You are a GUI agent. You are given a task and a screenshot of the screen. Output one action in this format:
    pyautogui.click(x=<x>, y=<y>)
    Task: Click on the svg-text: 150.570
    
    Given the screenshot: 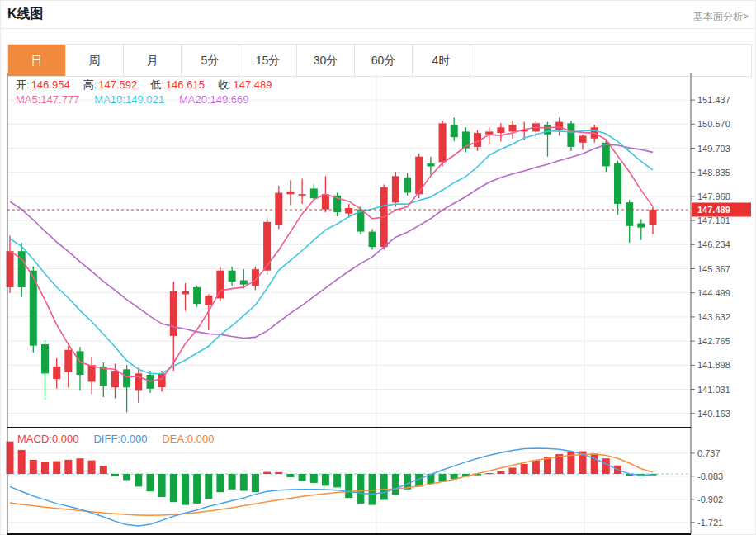 What is the action you would take?
    pyautogui.click(x=714, y=124)
    